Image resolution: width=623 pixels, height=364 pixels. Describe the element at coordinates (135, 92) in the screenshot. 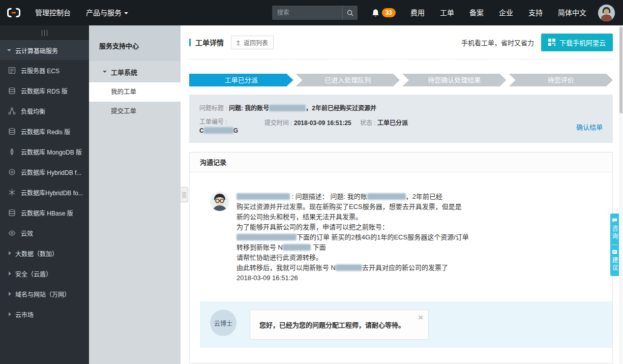

I see `sidebar-item-my-tickets: 我的工单` at that location.